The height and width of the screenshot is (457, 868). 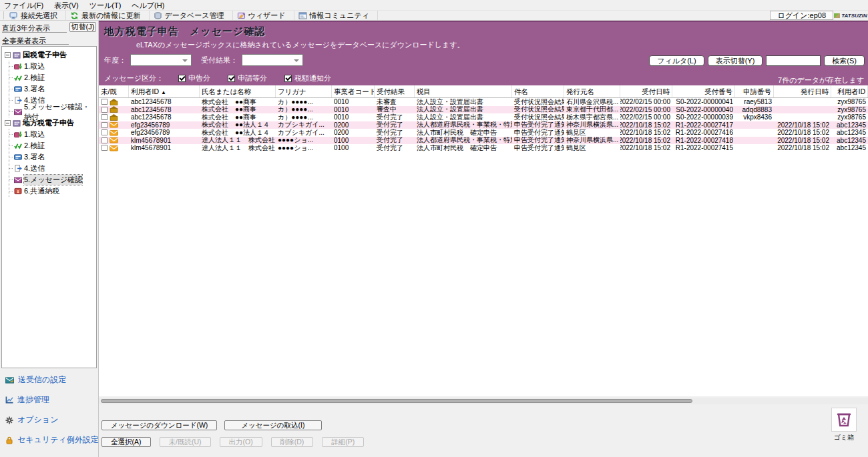 What do you see at coordinates (849, 91) in the screenshot?
I see `column-header: 利用者ID` at bounding box center [849, 91].